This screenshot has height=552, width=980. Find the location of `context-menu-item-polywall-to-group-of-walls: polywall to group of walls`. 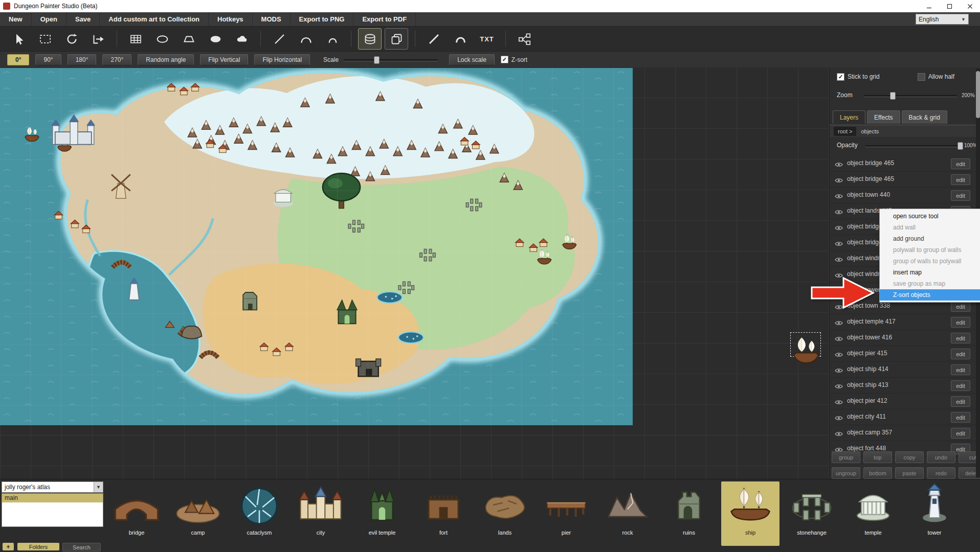

context-menu-item-polywall-to-group-of-walls: polywall to group of walls is located at coordinates (930, 250).